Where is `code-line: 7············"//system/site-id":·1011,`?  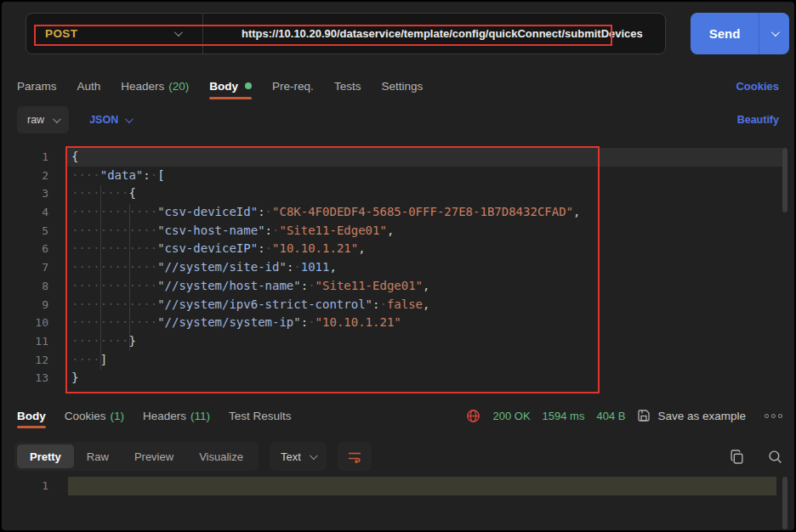 code-line: 7············"//system/site-id":·1011, is located at coordinates (398, 268).